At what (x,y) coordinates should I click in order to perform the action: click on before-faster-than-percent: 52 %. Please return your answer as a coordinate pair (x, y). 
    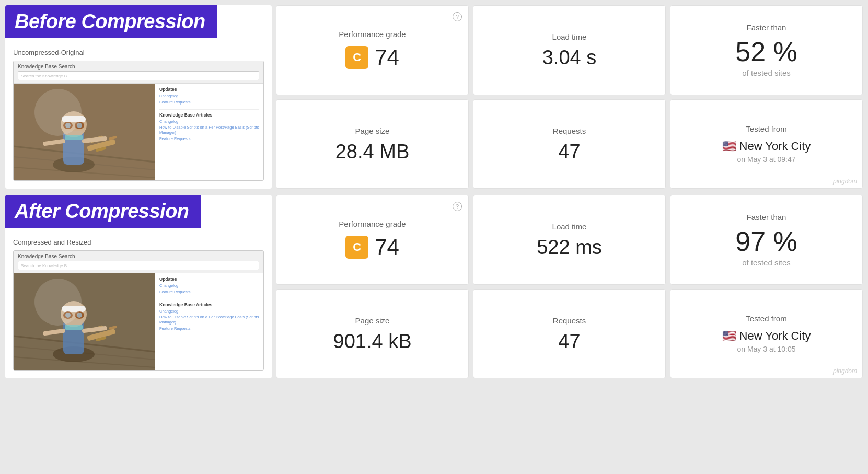
    Looking at the image, I should click on (766, 52).